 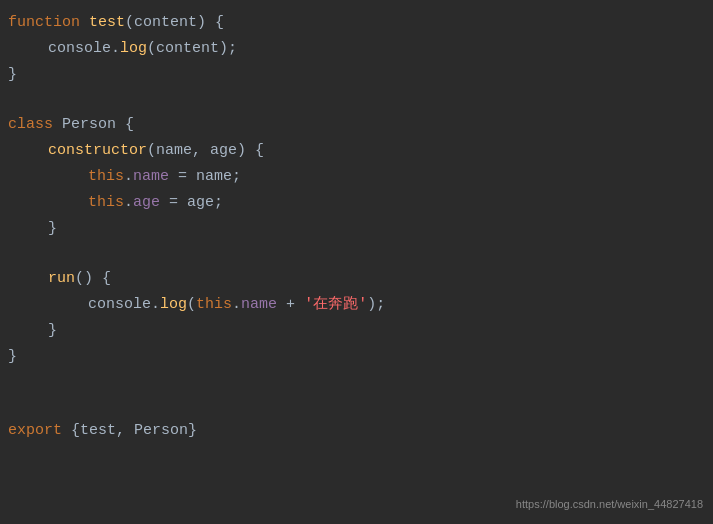 What do you see at coordinates (107, 23) in the screenshot?
I see `fn-test: test` at bounding box center [107, 23].